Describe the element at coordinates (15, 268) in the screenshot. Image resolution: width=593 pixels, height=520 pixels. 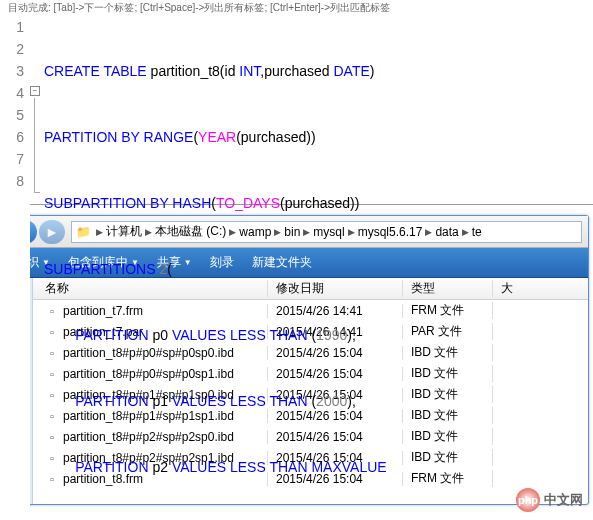
I see `line-gutter: 1 2 3 4 5 6 7 8` at that location.